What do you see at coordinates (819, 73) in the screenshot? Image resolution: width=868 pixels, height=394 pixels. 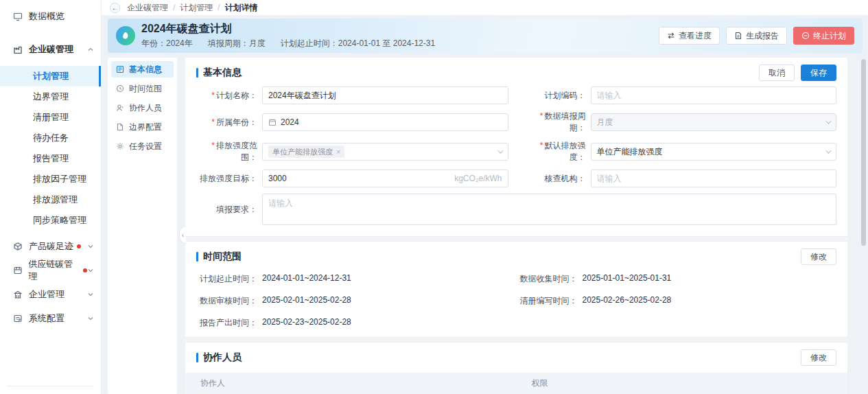 I see `save-button: 保存` at bounding box center [819, 73].